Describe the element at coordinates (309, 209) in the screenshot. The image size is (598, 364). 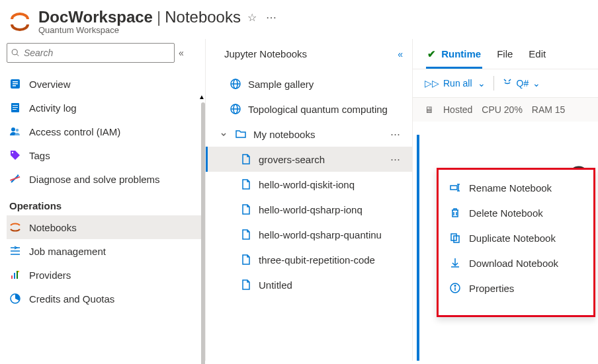
I see `tree-item-hello-qsharp-ionq: hello-world-qsharp-ionq` at that location.